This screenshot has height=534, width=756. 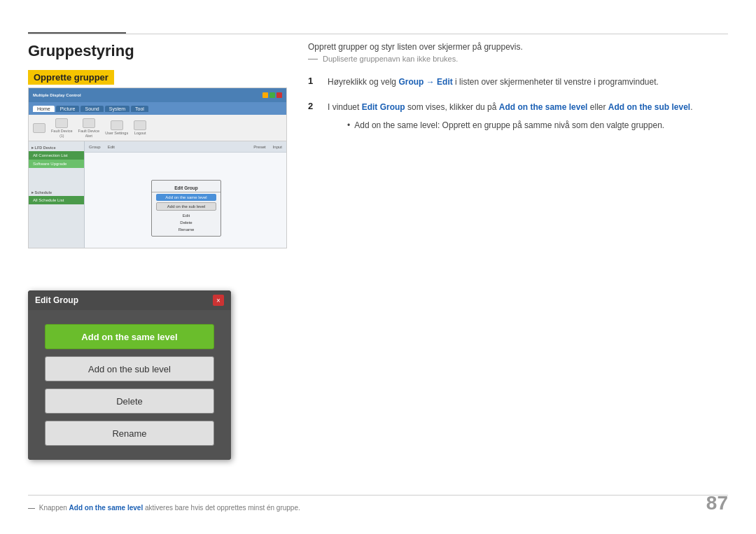 I want to click on screenshot-menu-item-delete: Delete, so click(x=186, y=223).